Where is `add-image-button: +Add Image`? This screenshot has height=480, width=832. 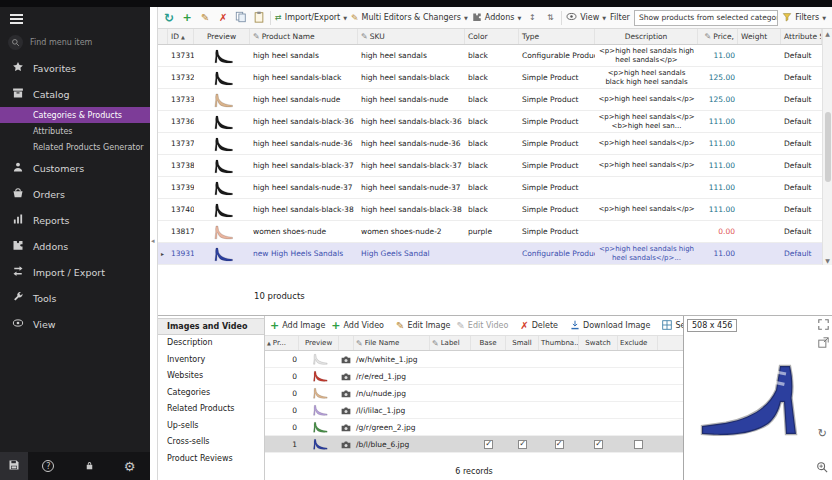
add-image-button: +Add Image is located at coordinates (298, 326).